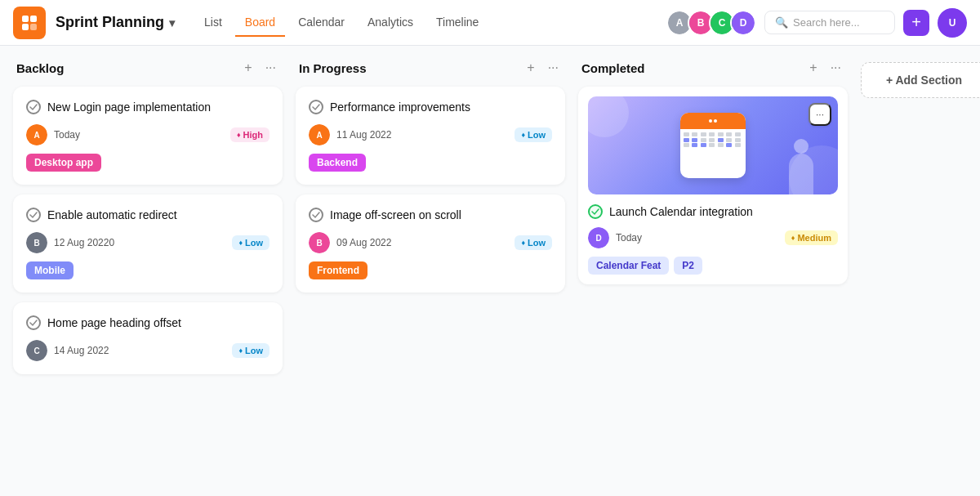 This screenshot has height=496, width=980. What do you see at coordinates (114, 323) in the screenshot?
I see `card-title-text: Home page heading offset` at bounding box center [114, 323].